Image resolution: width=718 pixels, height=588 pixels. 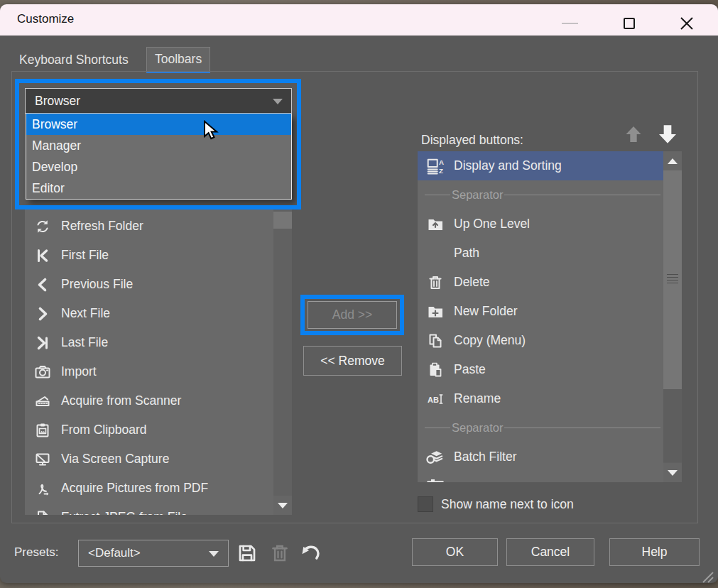 I want to click on window-title: Customize, so click(x=45, y=19).